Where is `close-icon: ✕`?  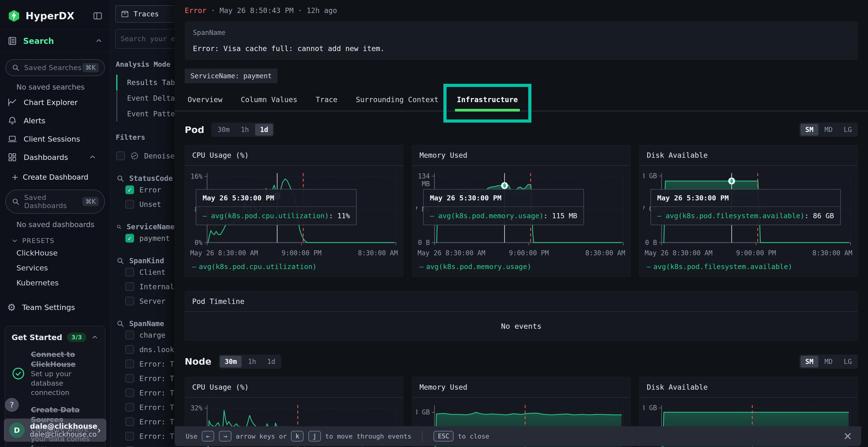 close-icon: ✕ is located at coordinates (848, 436).